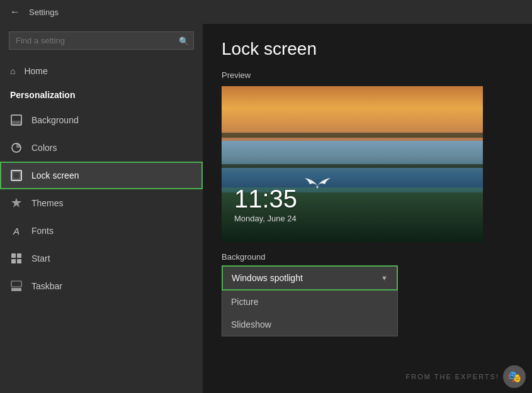 Image resolution: width=532 pixels, height=393 pixels. Describe the element at coordinates (15, 12) in the screenshot. I see `back-button: ←` at that location.